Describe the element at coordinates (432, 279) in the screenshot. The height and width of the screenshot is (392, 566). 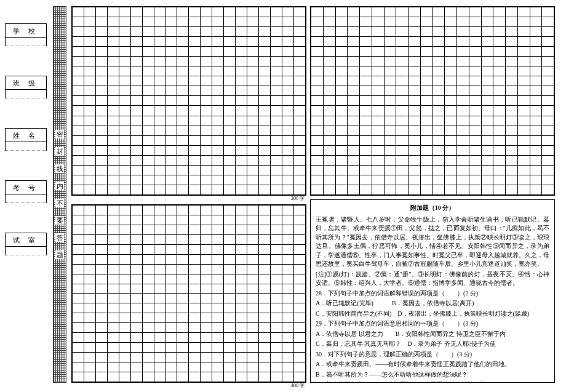
I see `passage-notes: [注]①蹊(灯)：践踏。②策：通"册"。③长明灯：佛像前的灯，昼夜不灭。④恬：心…` at that location.